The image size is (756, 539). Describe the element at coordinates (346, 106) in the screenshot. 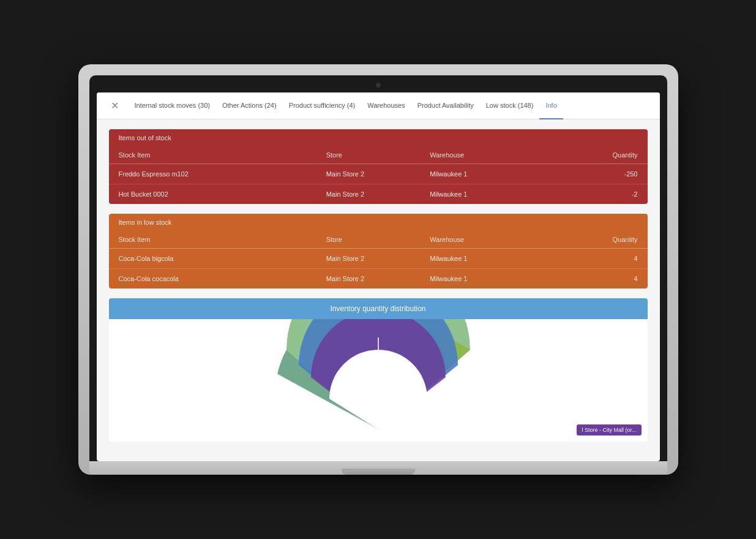

I see `nav-tabs: Internal stock moves (30) Other Actions …` at that location.